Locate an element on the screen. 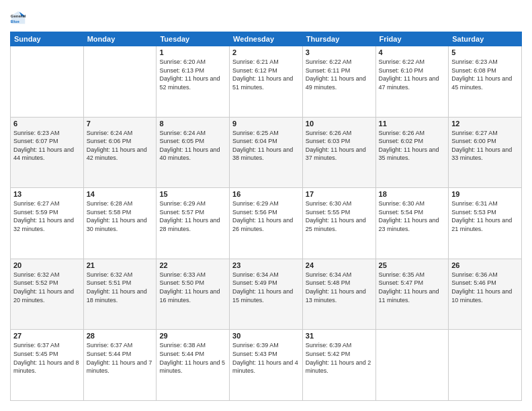 This screenshot has height=411, width=532. col-wednesday: Wednesday is located at coordinates (266, 39).